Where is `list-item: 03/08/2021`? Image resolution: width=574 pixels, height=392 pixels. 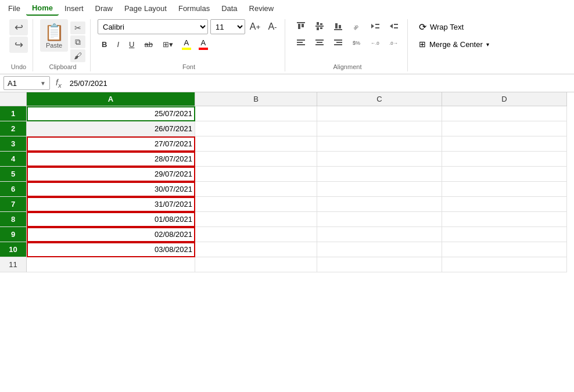 list-item: 03/08/2021 is located at coordinates (111, 250).